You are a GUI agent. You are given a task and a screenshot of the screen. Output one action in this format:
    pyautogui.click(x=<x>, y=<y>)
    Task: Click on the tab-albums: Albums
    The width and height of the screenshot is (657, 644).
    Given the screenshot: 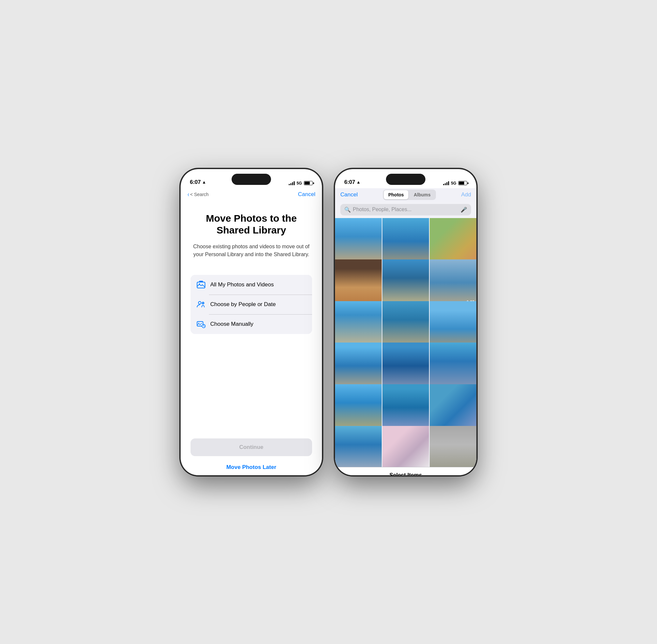 What is the action you would take?
    pyautogui.click(x=422, y=195)
    